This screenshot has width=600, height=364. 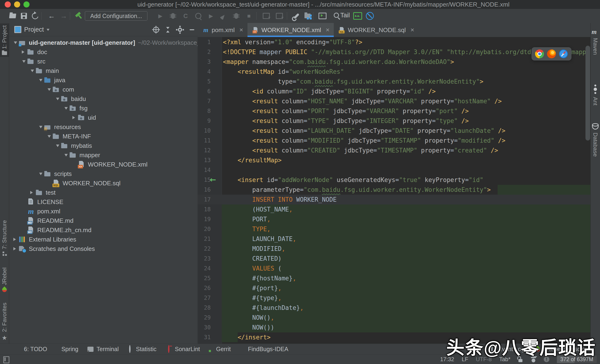 What do you see at coordinates (103, 230) in the screenshot?
I see `tree-item-readme-zh_cn-md: README.zh_cn.md` at bounding box center [103, 230].